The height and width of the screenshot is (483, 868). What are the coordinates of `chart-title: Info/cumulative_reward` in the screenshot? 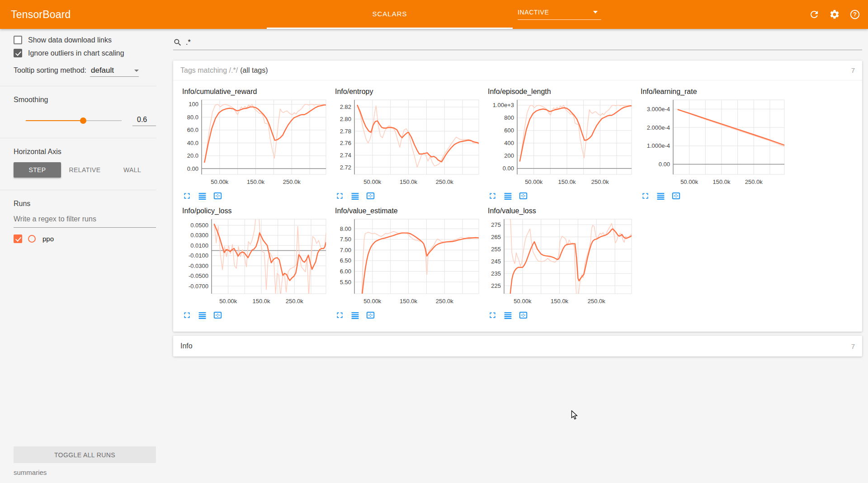 It's located at (258, 92).